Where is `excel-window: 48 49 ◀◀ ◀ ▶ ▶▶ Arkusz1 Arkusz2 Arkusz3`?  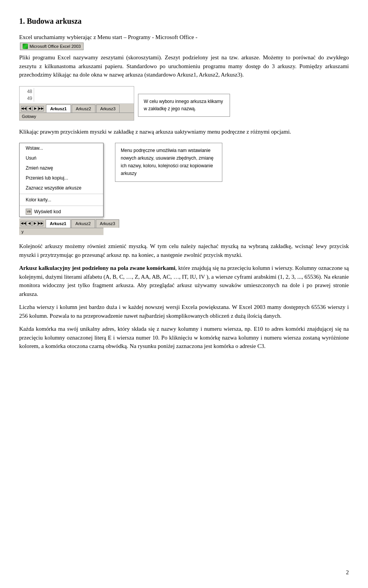
excel-window: 48 49 ◀◀ ◀ ▶ ▶▶ Arkusz1 Arkusz2 Arkusz3 is located at coordinates (77, 103).